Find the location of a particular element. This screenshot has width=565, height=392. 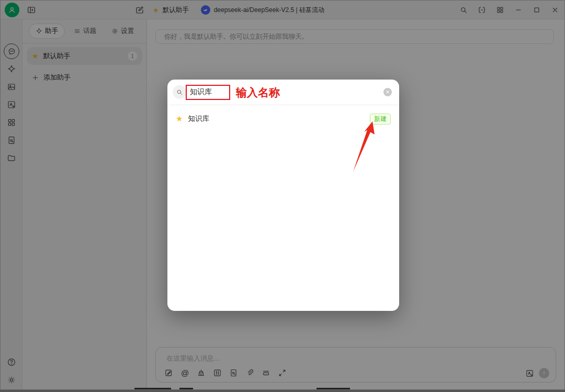

result-label: 知识库 is located at coordinates (199, 119).